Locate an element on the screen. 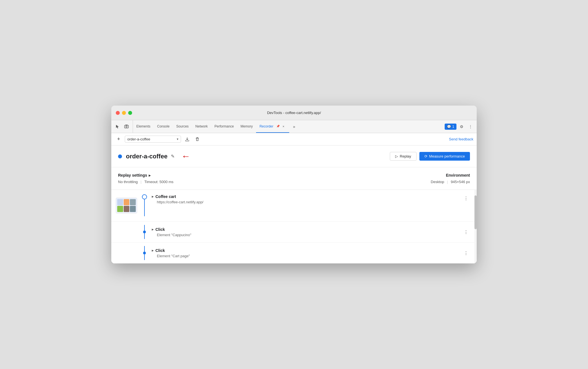  step-dot-navigate is located at coordinates (144, 197).